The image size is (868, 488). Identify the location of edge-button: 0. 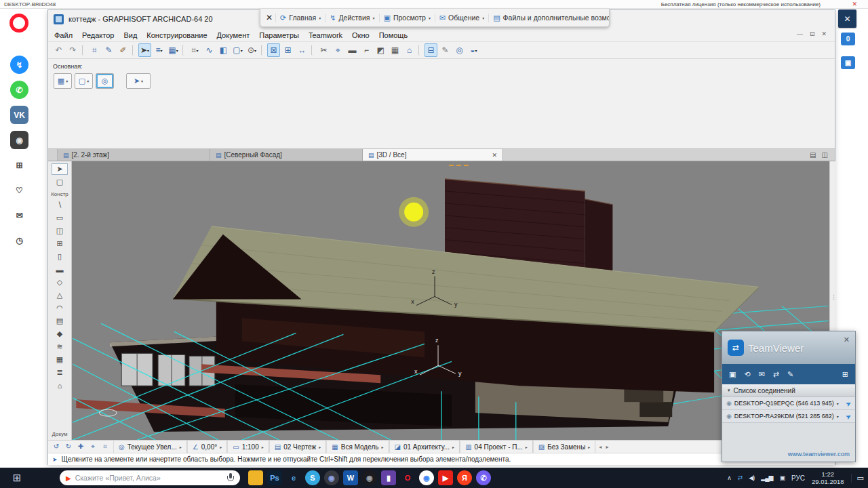
(848, 39).